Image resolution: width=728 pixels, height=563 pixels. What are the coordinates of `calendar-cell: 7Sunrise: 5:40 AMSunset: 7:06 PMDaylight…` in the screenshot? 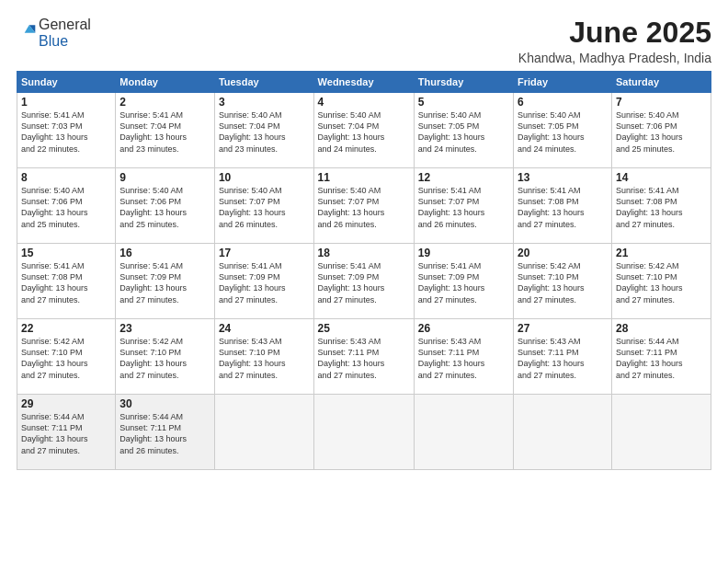 It's located at (661, 131).